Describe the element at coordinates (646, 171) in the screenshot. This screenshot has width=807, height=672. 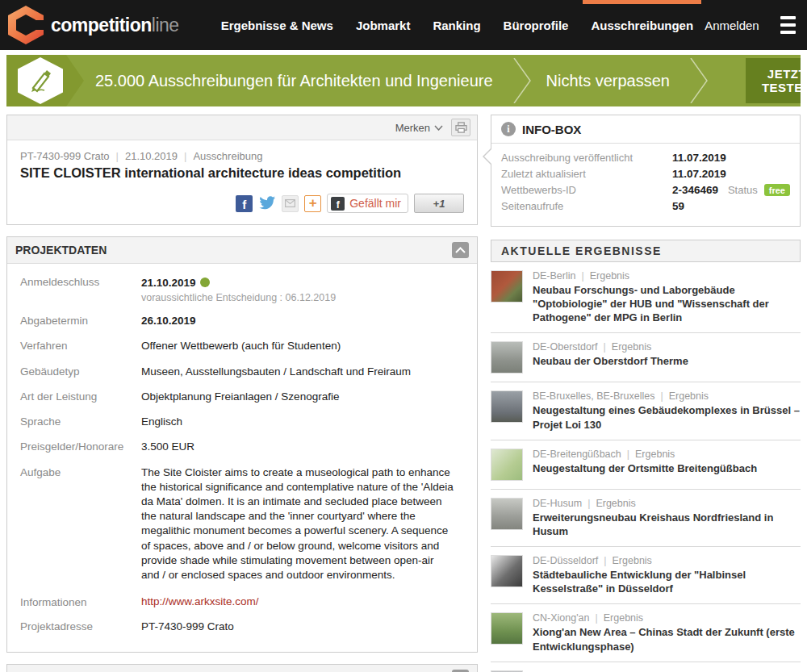
I see `info-box: i INFO-BOX Ausschreibung veröffentlicht …` at that location.